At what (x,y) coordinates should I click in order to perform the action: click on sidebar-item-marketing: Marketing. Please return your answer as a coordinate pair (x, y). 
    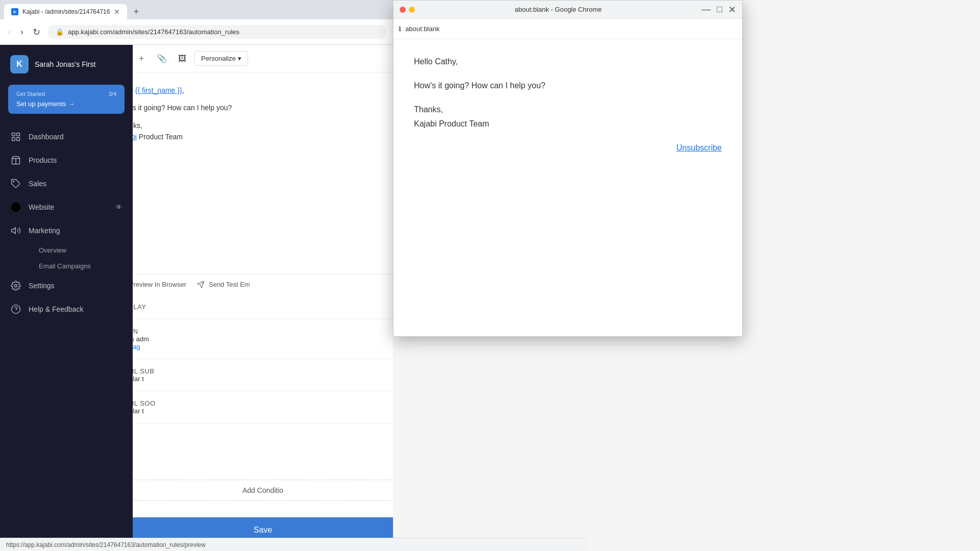
    Looking at the image, I should click on (66, 231).